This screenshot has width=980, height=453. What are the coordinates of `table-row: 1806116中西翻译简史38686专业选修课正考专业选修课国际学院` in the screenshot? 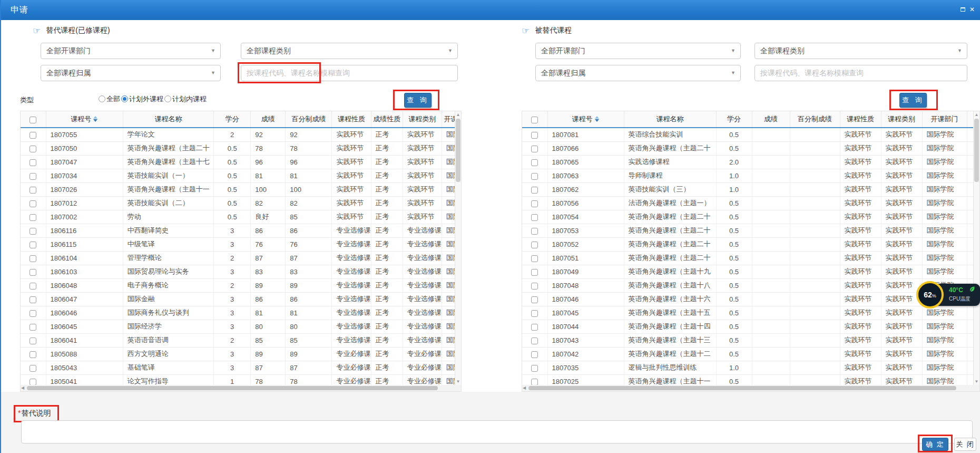 It's located at (241, 230).